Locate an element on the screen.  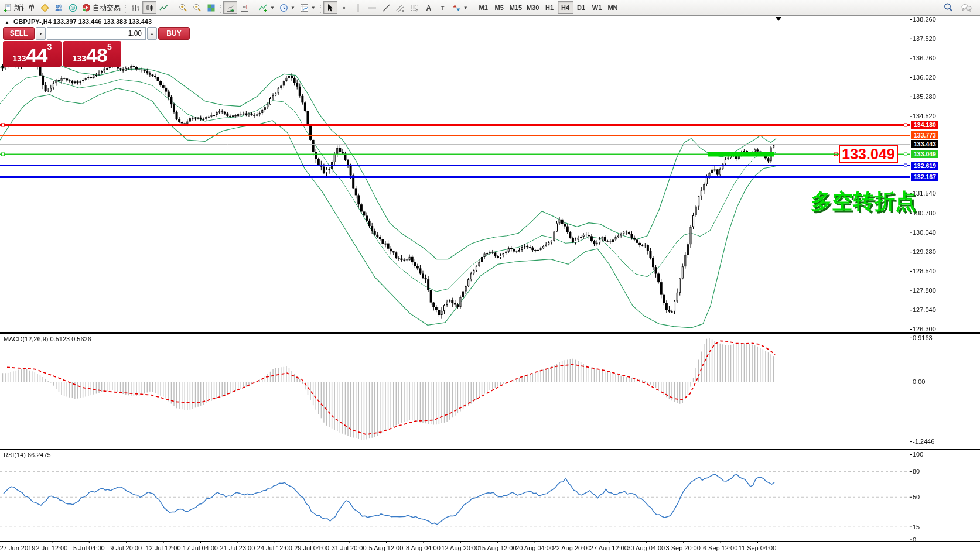
buy-price-pip: 5 is located at coordinates (110, 47).